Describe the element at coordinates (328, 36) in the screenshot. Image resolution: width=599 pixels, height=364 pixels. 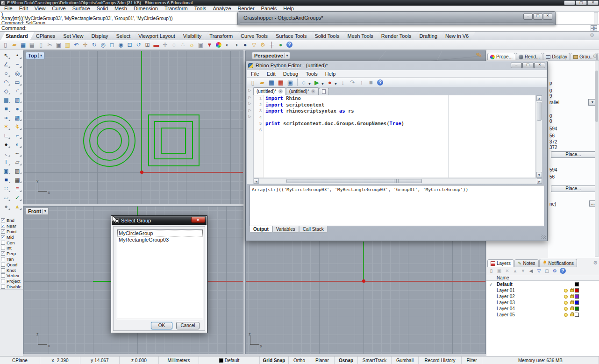
I see `toolbar-tab-solid-tools: Solid Tools` at that location.